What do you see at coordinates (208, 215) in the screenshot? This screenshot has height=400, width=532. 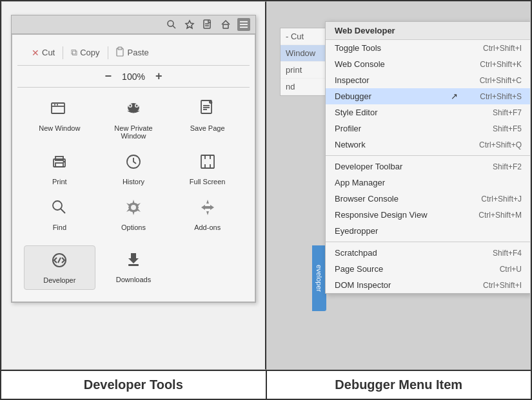 I see `addons-button: Add-ons` at bounding box center [208, 215].